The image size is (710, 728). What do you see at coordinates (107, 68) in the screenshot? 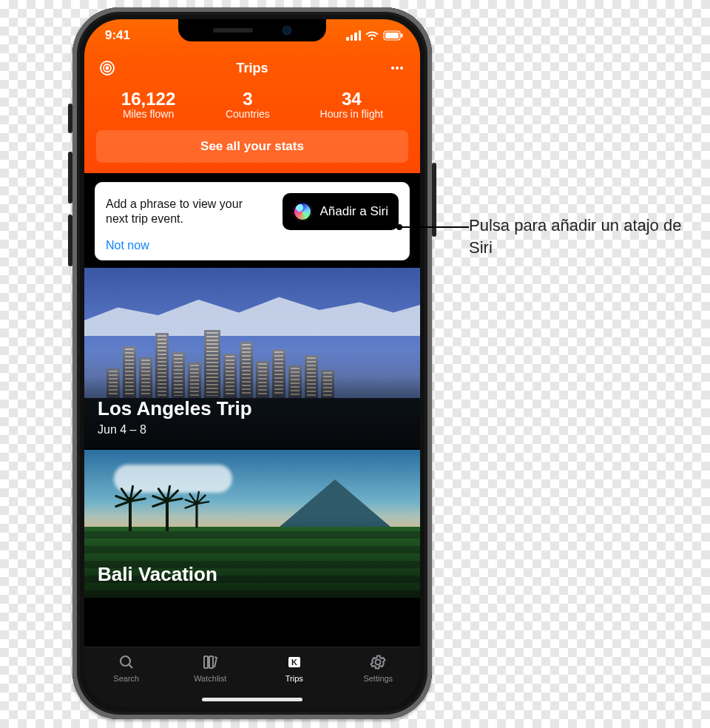
I see `price-alerts-icon` at bounding box center [107, 68].